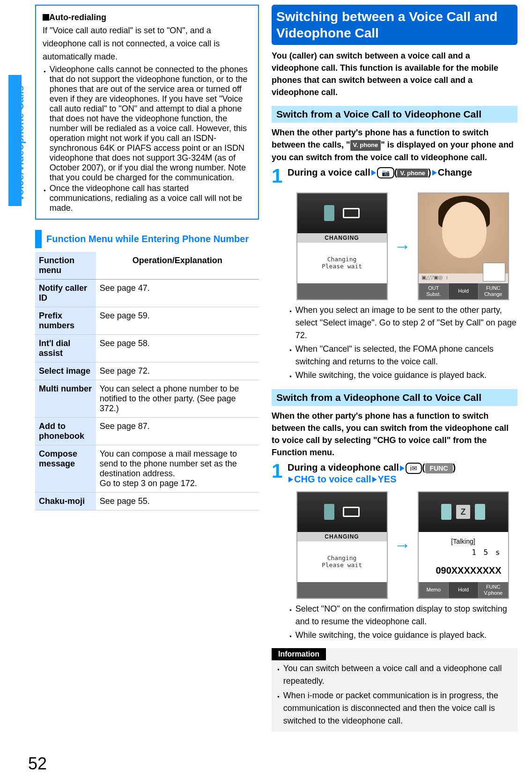  Describe the element at coordinates (394, 25) in the screenshot. I see `main-heading: Switching between a Voice Call and Video…` at that location.